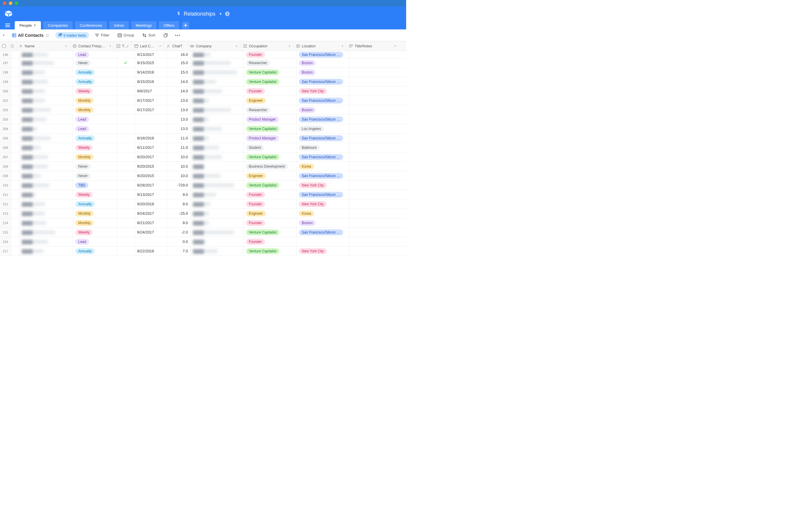 Image resolution: width=812 pixels, height=510 pixels. What do you see at coordinates (5, 232) in the screenshot?
I see `row-number: 215` at bounding box center [5, 232].